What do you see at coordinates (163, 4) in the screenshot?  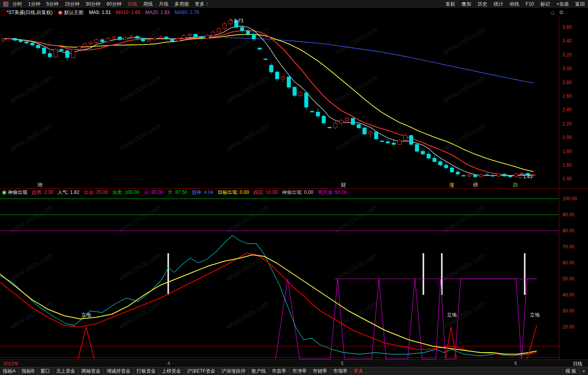 I see `topbar-period-月线: 月线` at bounding box center [163, 4].